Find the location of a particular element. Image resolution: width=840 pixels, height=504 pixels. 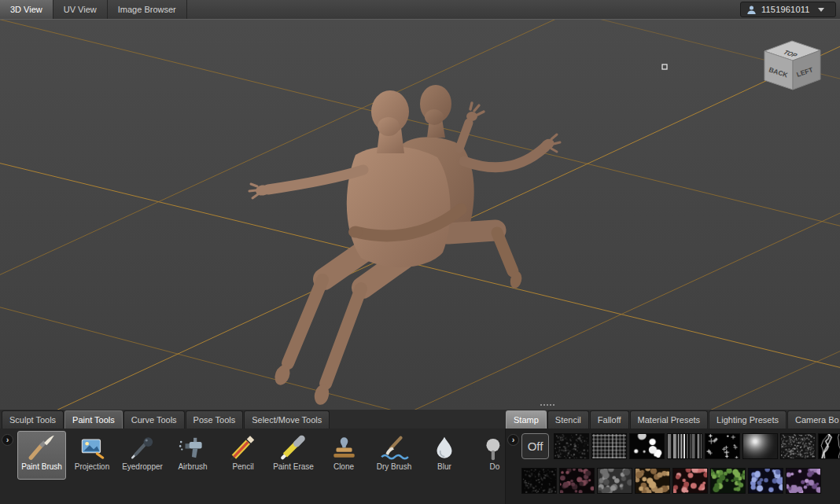

tab-image-browser: Image Browser is located at coordinates (148, 9).